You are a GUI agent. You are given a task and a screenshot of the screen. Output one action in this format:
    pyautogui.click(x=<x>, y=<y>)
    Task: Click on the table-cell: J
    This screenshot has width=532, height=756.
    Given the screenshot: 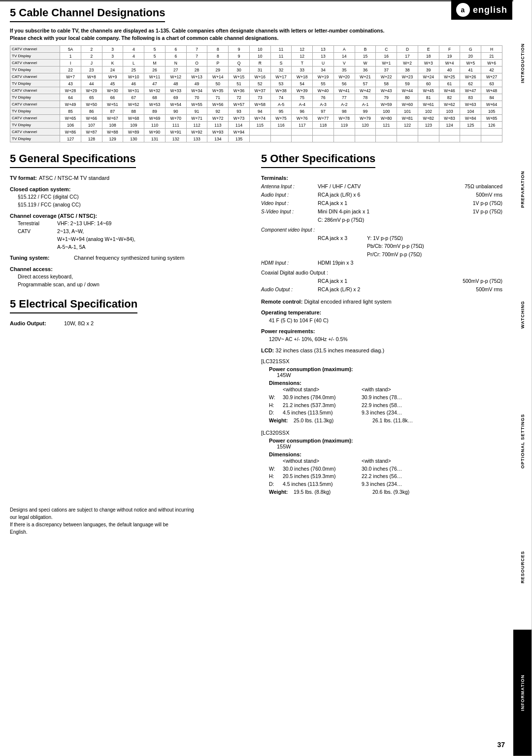 What is the action you would take?
    pyautogui.click(x=92, y=63)
    